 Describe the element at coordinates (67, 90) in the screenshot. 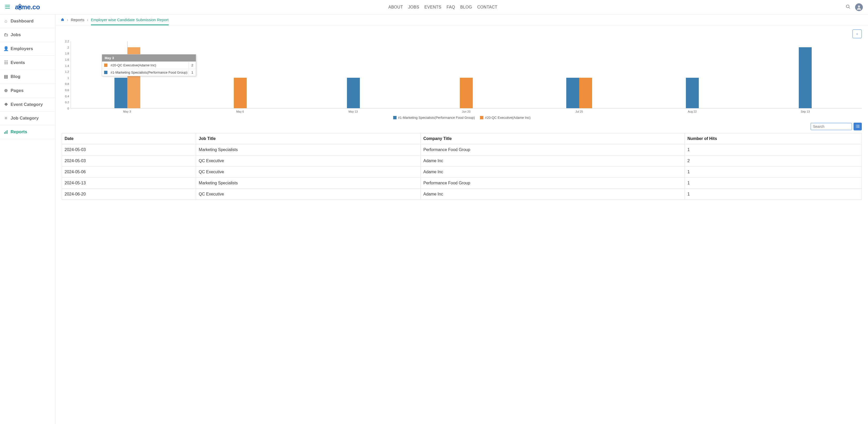

I see `y-tick: 0.6` at that location.